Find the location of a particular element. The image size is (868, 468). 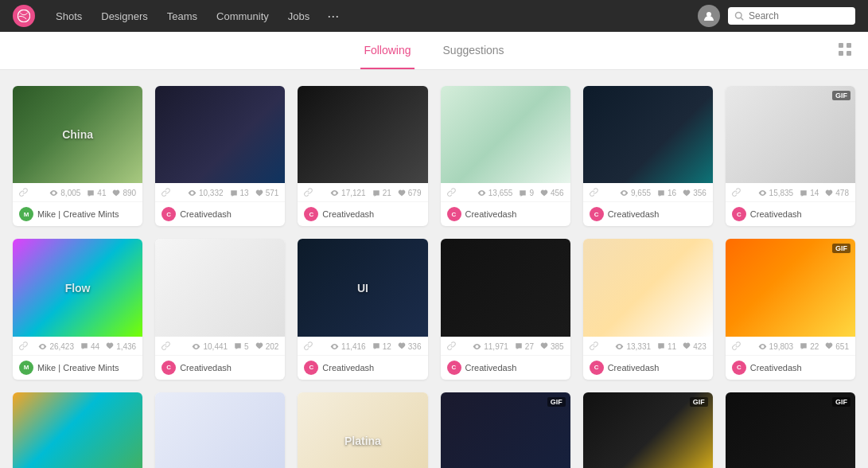

shot-card: UI 11,416 12 336 C Creativedash is located at coordinates (363, 309).